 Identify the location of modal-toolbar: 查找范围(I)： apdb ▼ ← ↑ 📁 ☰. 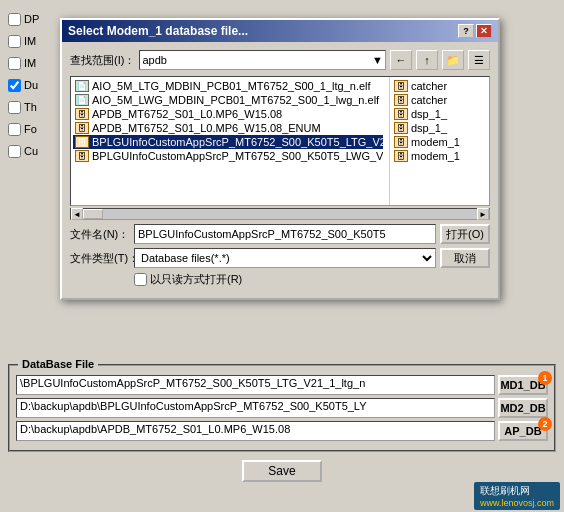
(280, 60).